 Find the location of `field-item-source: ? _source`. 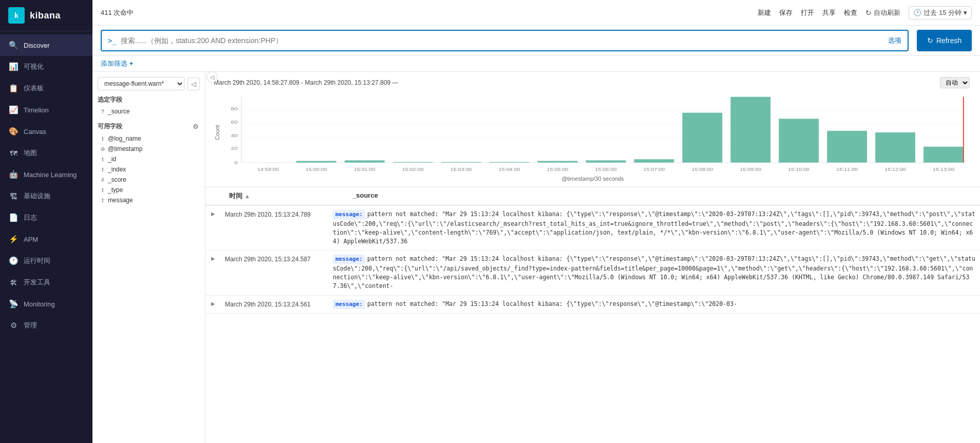

field-item-source: ? _source is located at coordinates (149, 111).